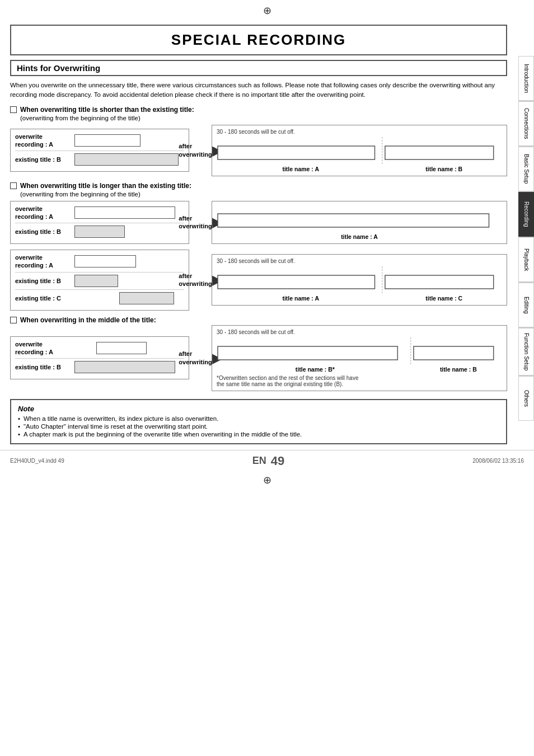 This screenshot has width=534, height=756. Describe the element at coordinates (100, 358) in the screenshot. I see `left-diagram-middle: overwrite recording : A existing title :…` at that location.